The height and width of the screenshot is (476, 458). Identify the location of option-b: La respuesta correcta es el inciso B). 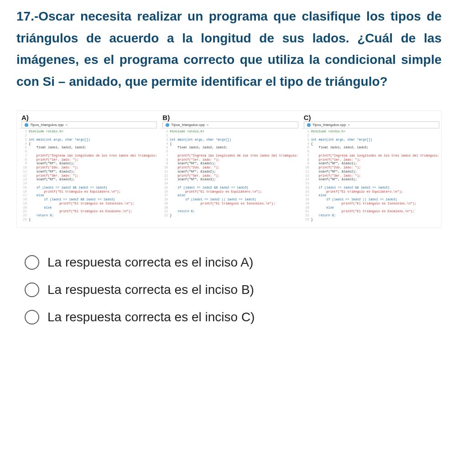
(233, 290).